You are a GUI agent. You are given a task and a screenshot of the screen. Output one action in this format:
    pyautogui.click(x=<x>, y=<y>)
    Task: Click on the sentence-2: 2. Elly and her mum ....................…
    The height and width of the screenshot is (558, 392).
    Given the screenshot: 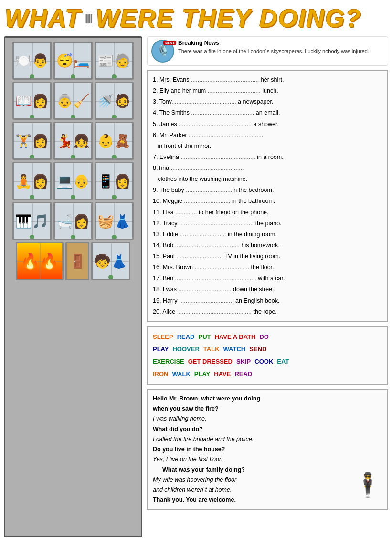 What is the action you would take?
    pyautogui.click(x=267, y=91)
    